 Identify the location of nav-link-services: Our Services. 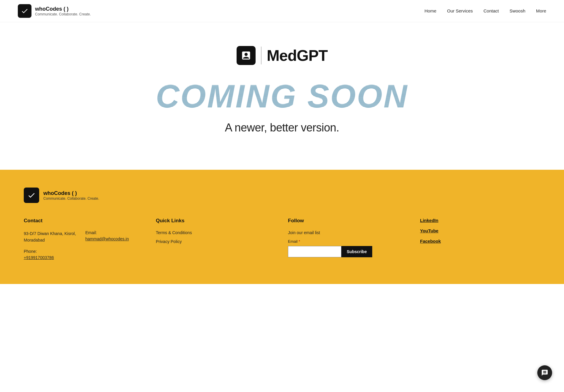
(460, 11).